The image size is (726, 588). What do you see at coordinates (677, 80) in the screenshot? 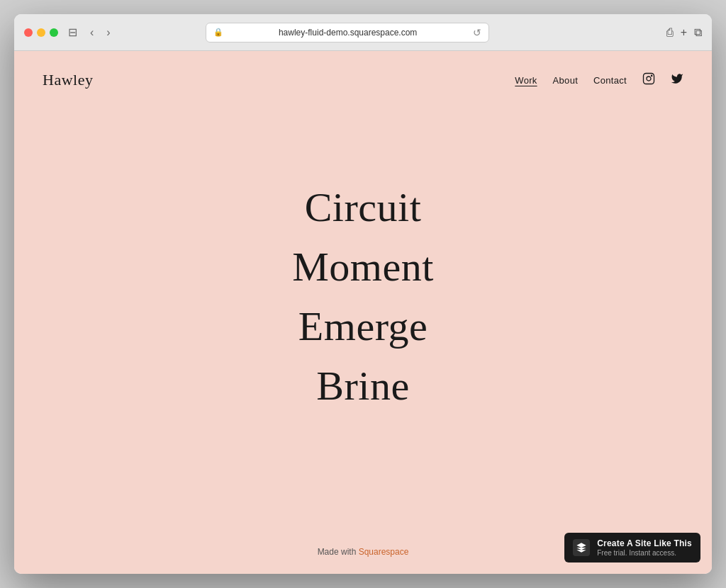
I see `twitter-icon` at bounding box center [677, 80].